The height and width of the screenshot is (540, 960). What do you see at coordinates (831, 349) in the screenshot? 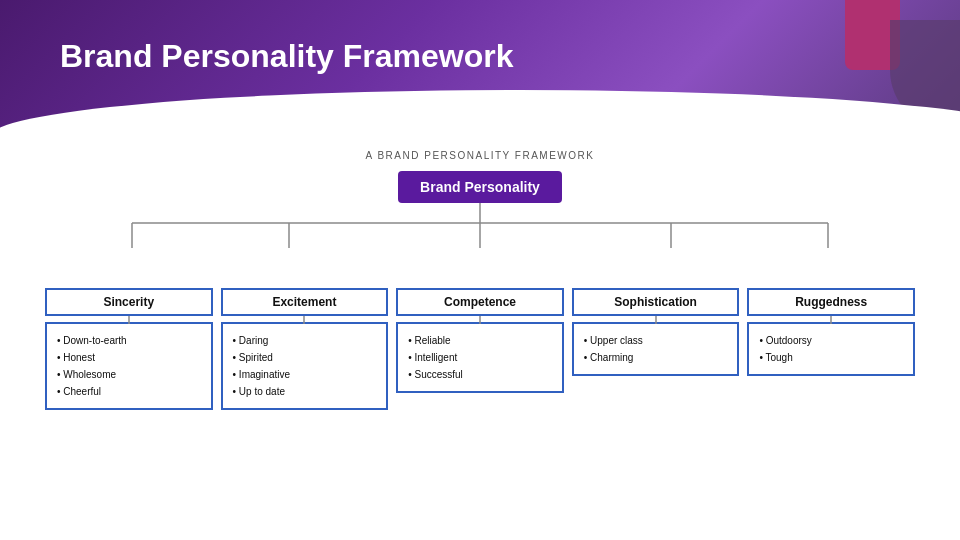
I see `category-details-ruggedness: • Outdoorsy • Tough` at bounding box center [831, 349].